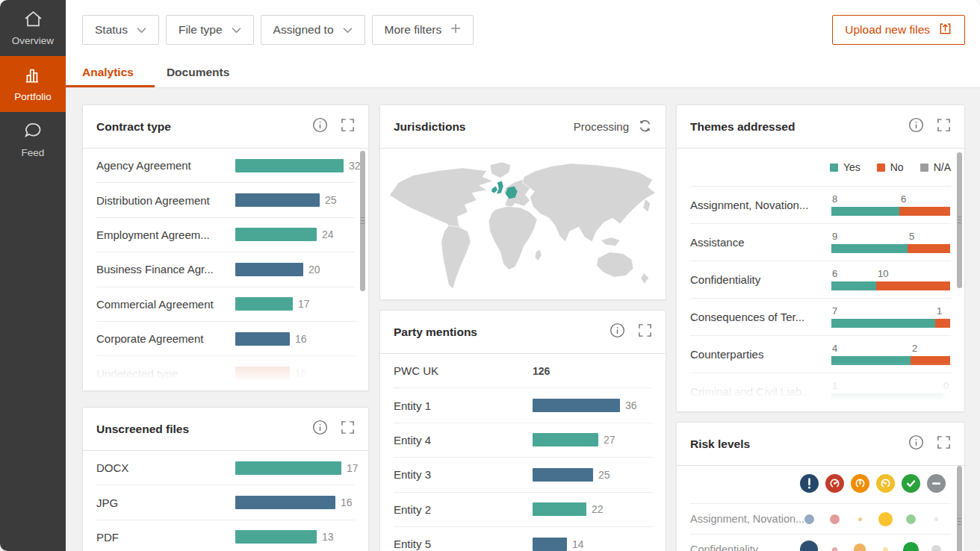  I want to click on risk-dots, so click(872, 519).